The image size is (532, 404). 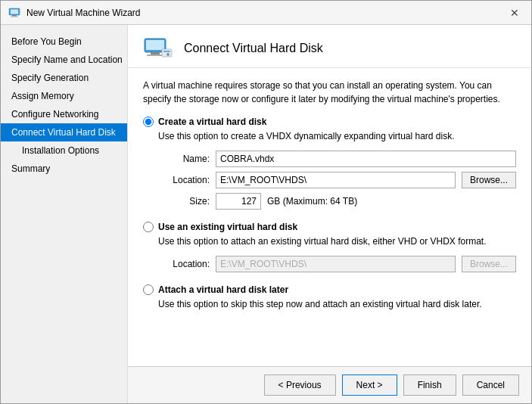 What do you see at coordinates (338, 264) in the screenshot?
I see `existing-location-row: Location: Browse...` at bounding box center [338, 264].